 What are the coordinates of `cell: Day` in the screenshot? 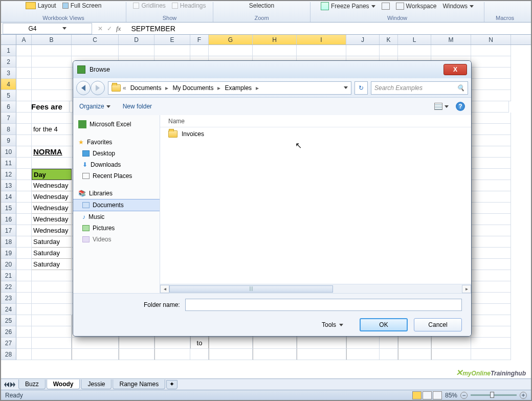 It's located at (52, 174).